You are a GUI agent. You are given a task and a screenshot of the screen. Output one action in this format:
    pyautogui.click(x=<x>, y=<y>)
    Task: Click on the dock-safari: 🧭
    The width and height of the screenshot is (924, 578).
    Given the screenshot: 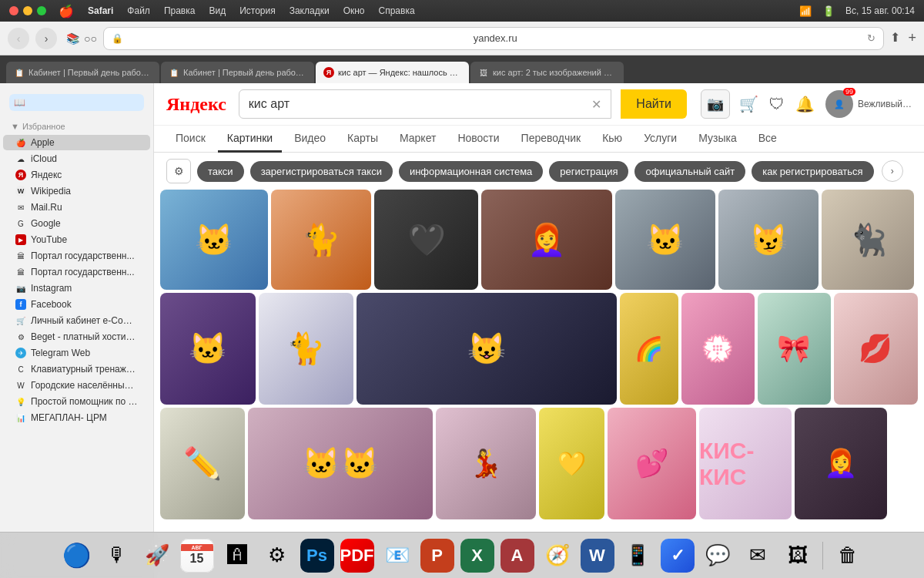 What is the action you would take?
    pyautogui.click(x=557, y=556)
    